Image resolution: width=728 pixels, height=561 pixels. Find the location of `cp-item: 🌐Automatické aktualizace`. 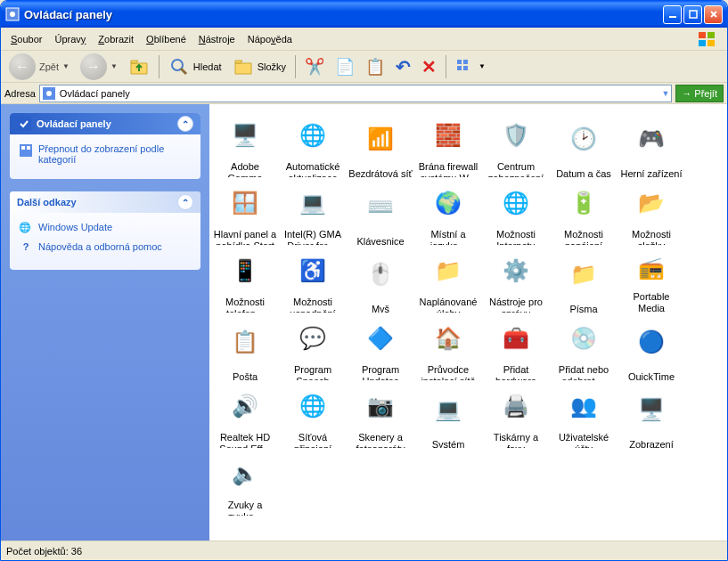

cp-item: 🌐Automatické aktualizace is located at coordinates (313, 145).